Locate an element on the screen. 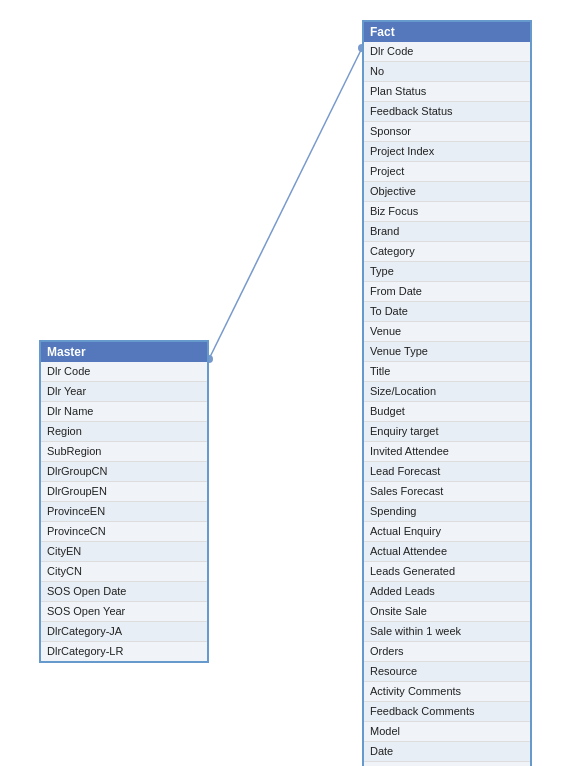 The width and height of the screenshot is (574, 766). master-row: ProvinceEN is located at coordinates (124, 512).